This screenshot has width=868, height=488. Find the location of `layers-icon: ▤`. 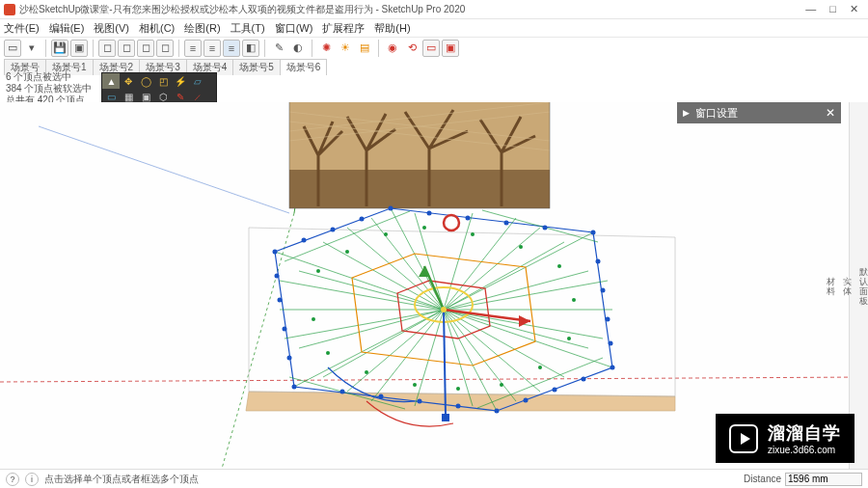

layers-icon: ▤ is located at coordinates (365, 48).